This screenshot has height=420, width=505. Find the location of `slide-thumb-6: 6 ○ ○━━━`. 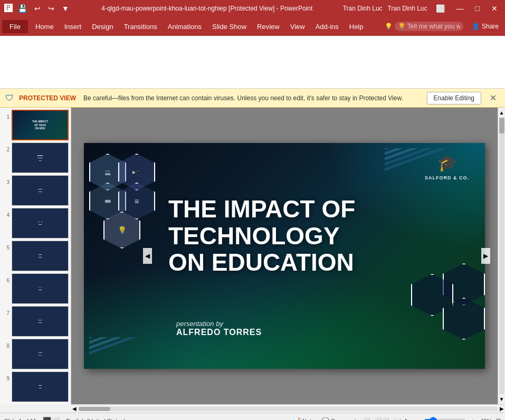

slide-thumb-6: 6 ○ ○━━━ is located at coordinates (35, 289).